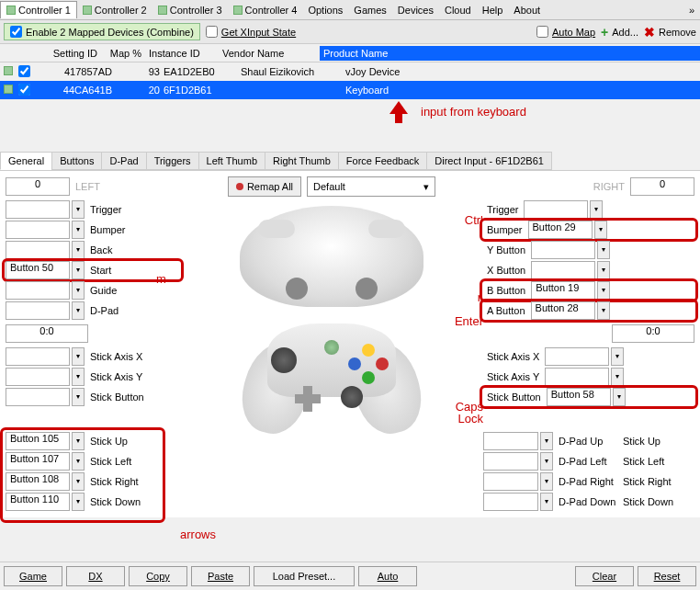  I want to click on dx-button: DX, so click(96, 576).